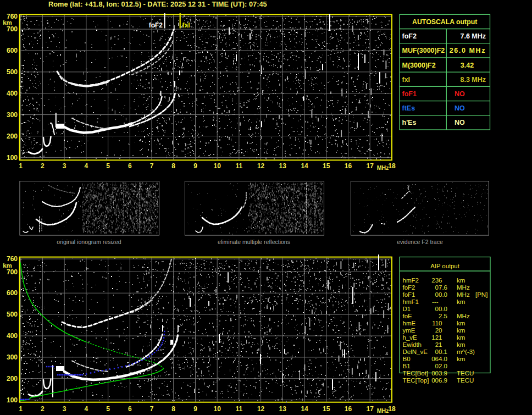  I want to click on svg-text: 2.5, so click(443, 316).